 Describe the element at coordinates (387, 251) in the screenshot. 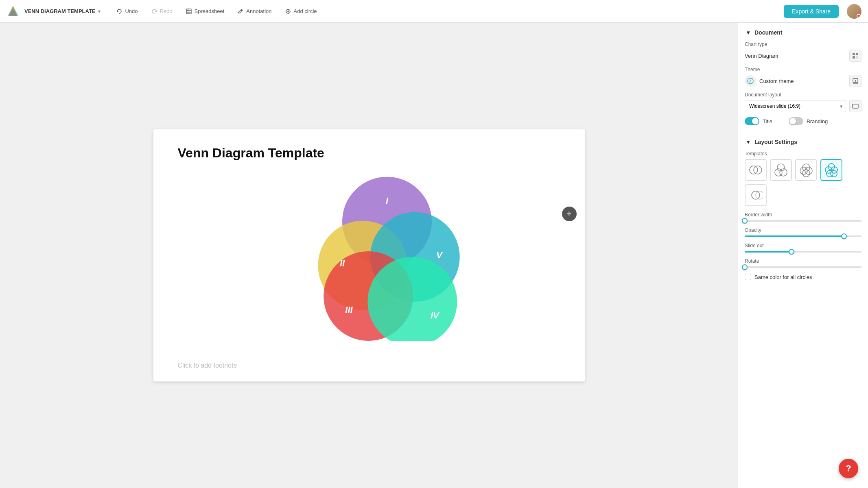

I see `venn-diagram: .venn-label { font-family: -apple-system…` at that location.